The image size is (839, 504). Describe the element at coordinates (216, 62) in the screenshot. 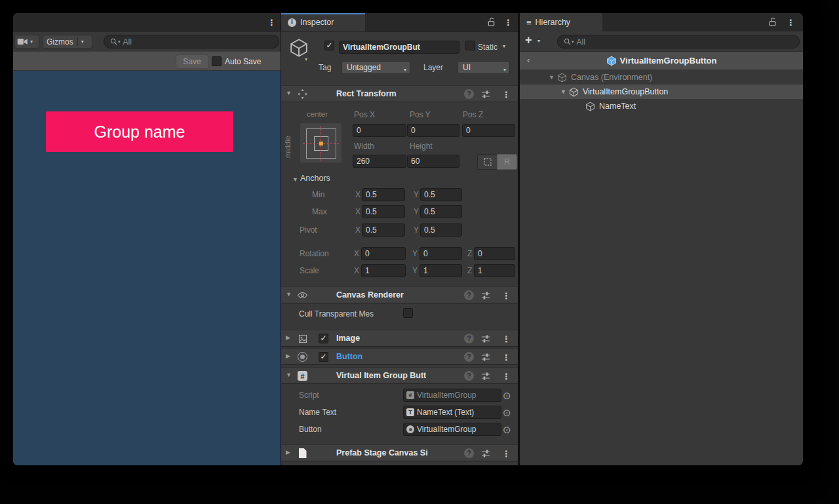

I see `auto-save-checkbox` at that location.